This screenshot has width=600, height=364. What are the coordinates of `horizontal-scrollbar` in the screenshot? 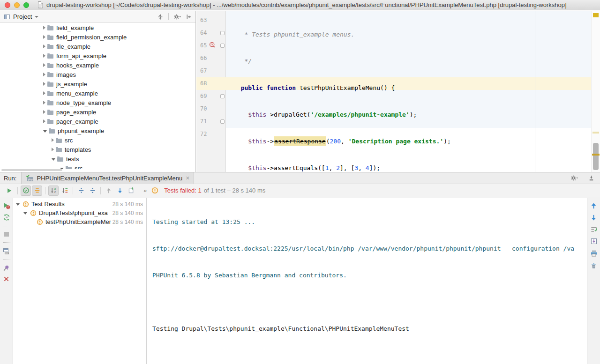 It's located at (32, 170).